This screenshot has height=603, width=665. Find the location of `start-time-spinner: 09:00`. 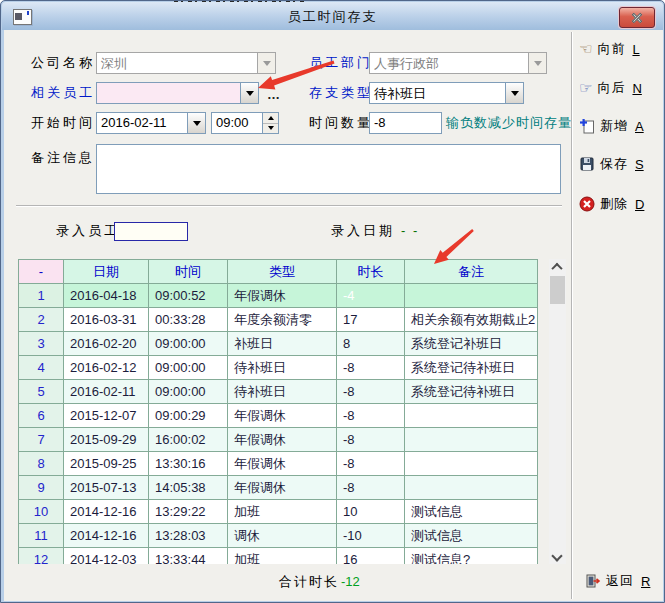

start-time-spinner: 09:00 is located at coordinates (245, 123).